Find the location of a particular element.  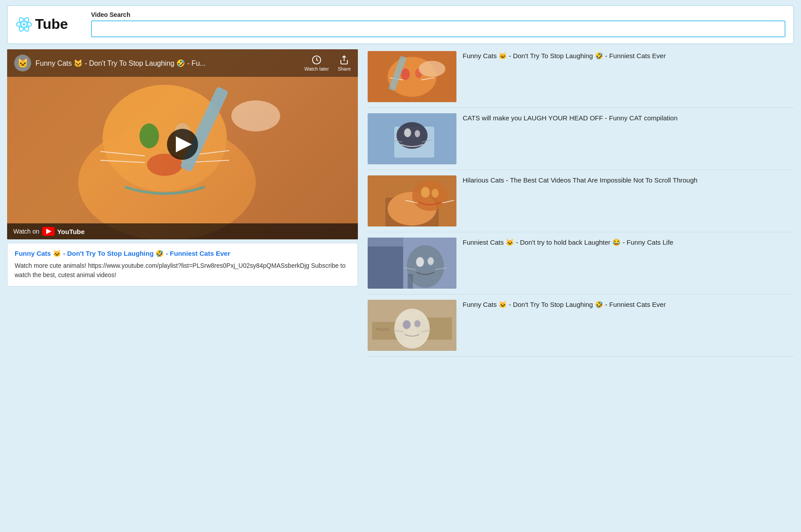

video-title: Funny Cats 🐱 - Don't Try To Stop Laughin… is located at coordinates (168, 63).